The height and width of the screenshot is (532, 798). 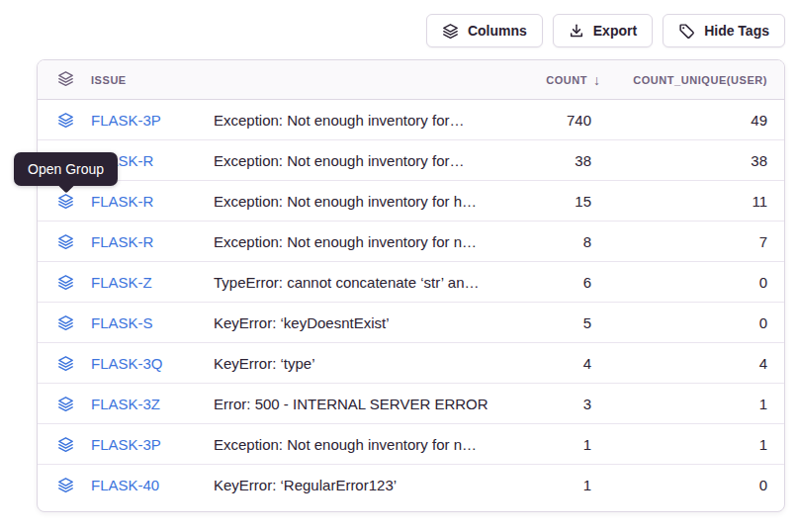 I want to click on columns-button-label: Columns, so click(x=497, y=31).